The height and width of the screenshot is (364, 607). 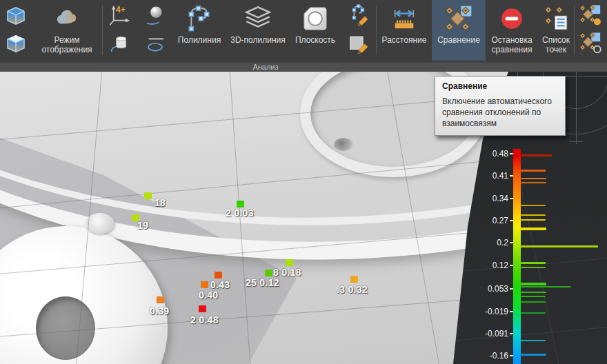 I want to click on deviation-label: 8 0.18, so click(x=287, y=272).